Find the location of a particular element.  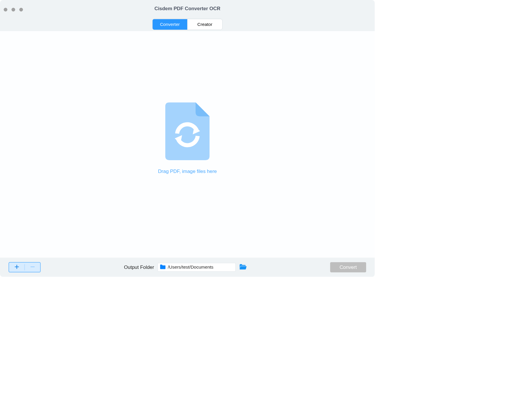

output-folder-path: /Users/test/Documents is located at coordinates (191, 267).